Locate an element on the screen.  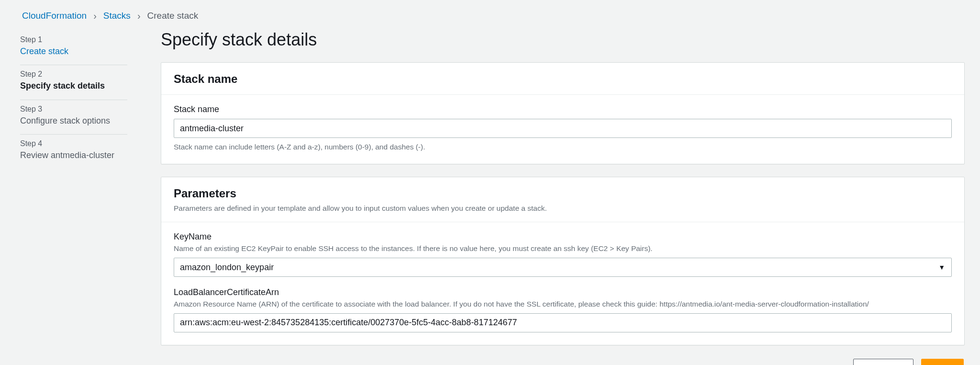
lb-cert-arn-input is located at coordinates (563, 323).